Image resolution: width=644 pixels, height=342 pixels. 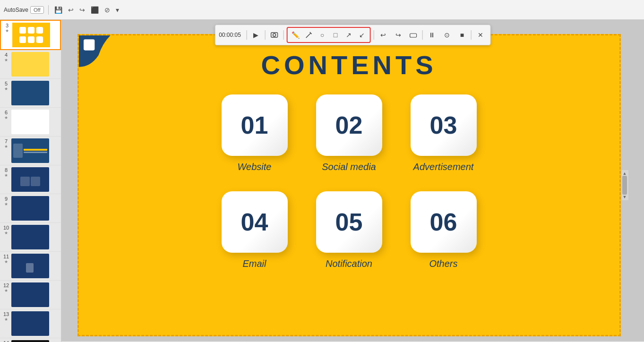 I want to click on prohibit-icon: ⊘, so click(x=107, y=10).